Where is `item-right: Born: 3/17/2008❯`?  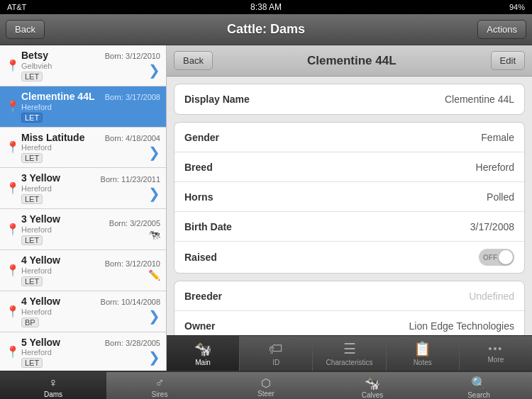 item-right: Born: 3/17/2008❯ is located at coordinates (133, 106).